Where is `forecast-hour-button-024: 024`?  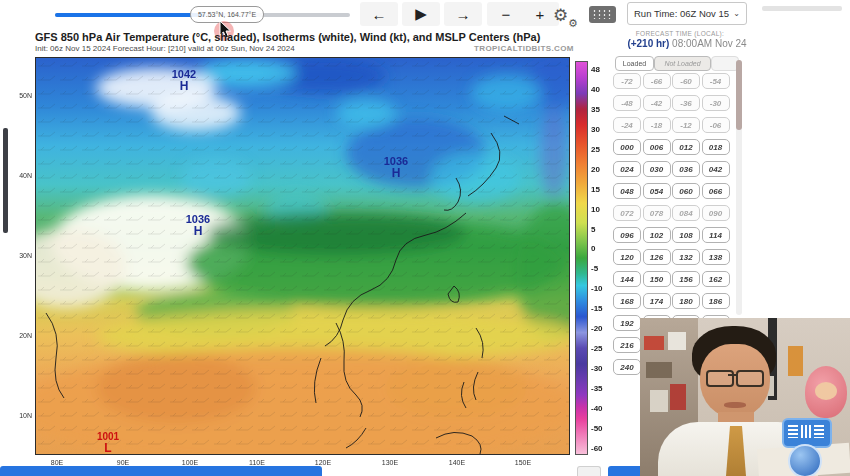 forecast-hour-button-024: 024 is located at coordinates (627, 169).